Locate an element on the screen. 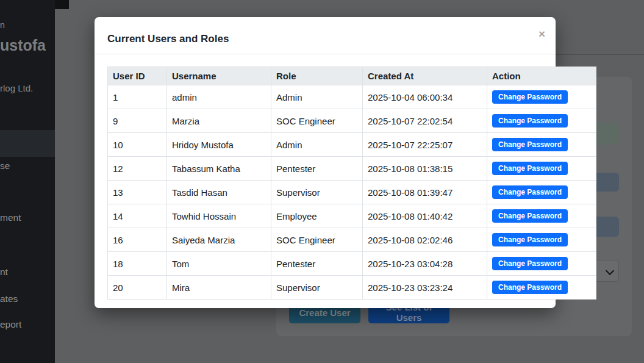 The image size is (644, 363). topbar-fragment is located at coordinates (62, 5).